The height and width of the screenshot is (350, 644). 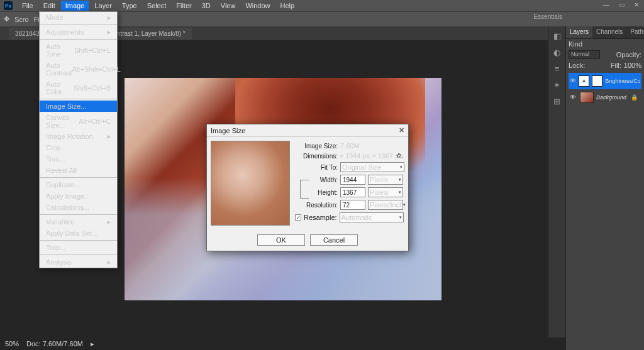 I want to click on resample-select: Automatic▾, so click(x=372, y=217).